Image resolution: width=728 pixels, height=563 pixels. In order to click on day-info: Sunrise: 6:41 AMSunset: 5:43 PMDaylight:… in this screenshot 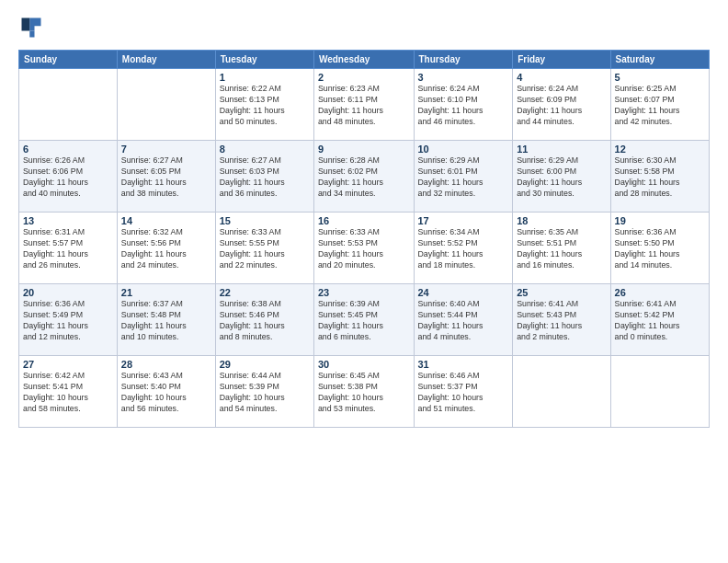, I will do `click(561, 321)`.